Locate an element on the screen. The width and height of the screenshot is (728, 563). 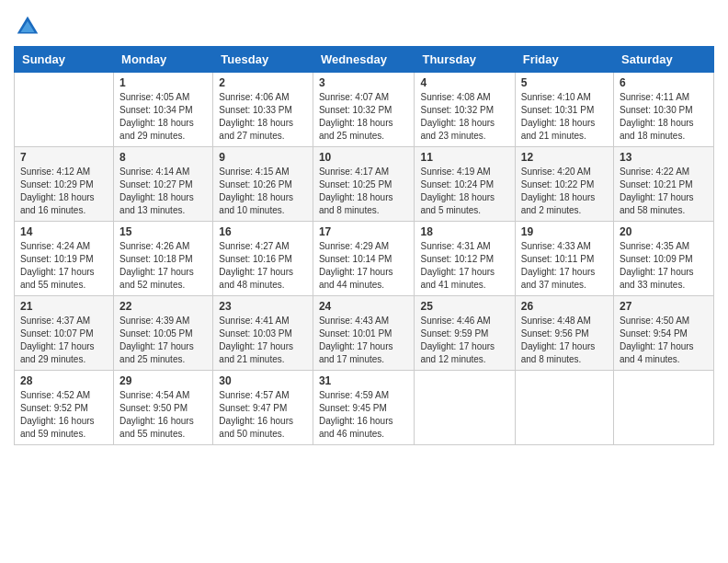
day-number: 3 is located at coordinates (364, 83).